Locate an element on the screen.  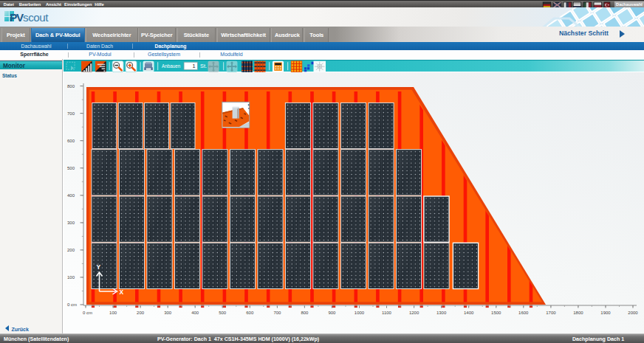
svg-text: 1600 is located at coordinates (524, 313).